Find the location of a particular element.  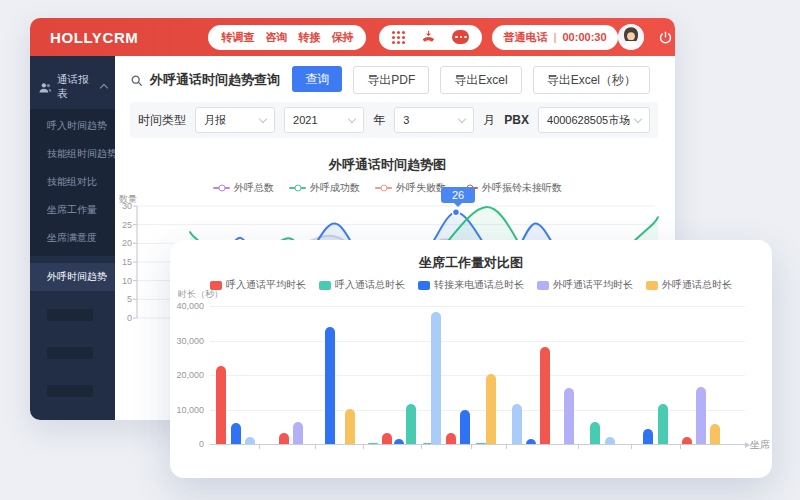

sidebar-active-slot: 外呼时间趋势 is located at coordinates (72, 274).